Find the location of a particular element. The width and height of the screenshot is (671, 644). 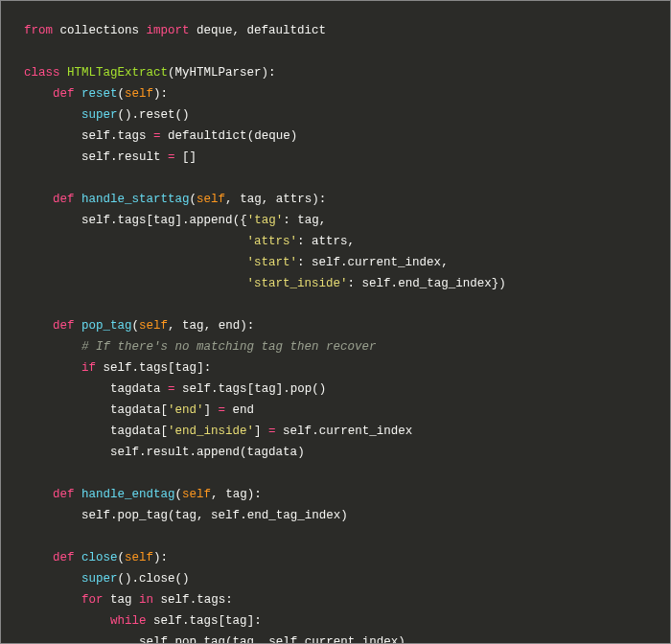

def-pop-tag: pop_tag is located at coordinates (107, 326).